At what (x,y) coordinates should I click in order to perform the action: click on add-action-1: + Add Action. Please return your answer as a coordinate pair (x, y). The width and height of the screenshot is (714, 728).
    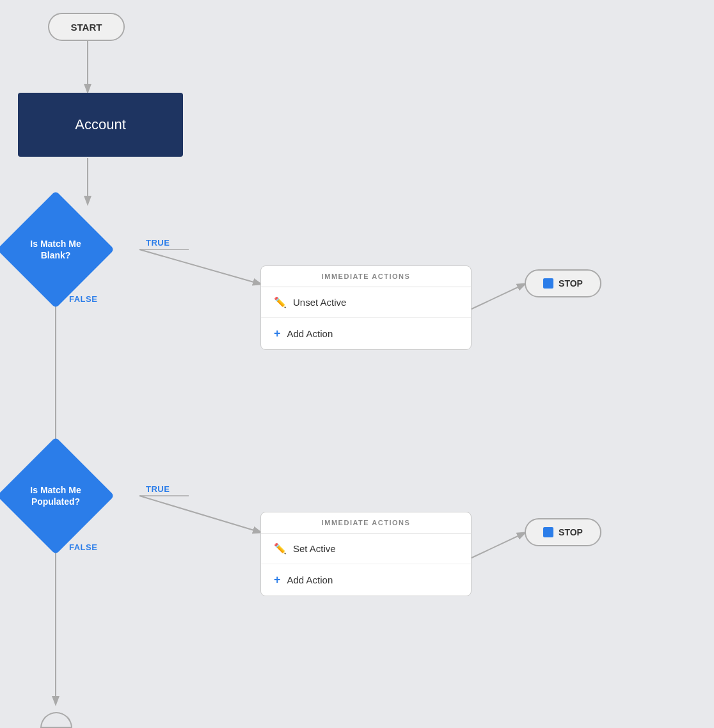
    Looking at the image, I should click on (366, 334).